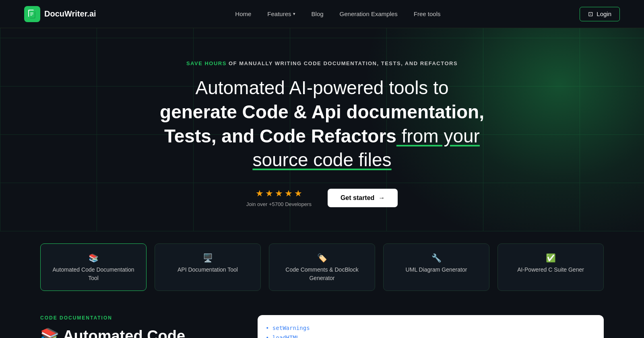 Image resolution: width=644 pixels, height=338 pixels. I want to click on star-5: ★, so click(298, 194).